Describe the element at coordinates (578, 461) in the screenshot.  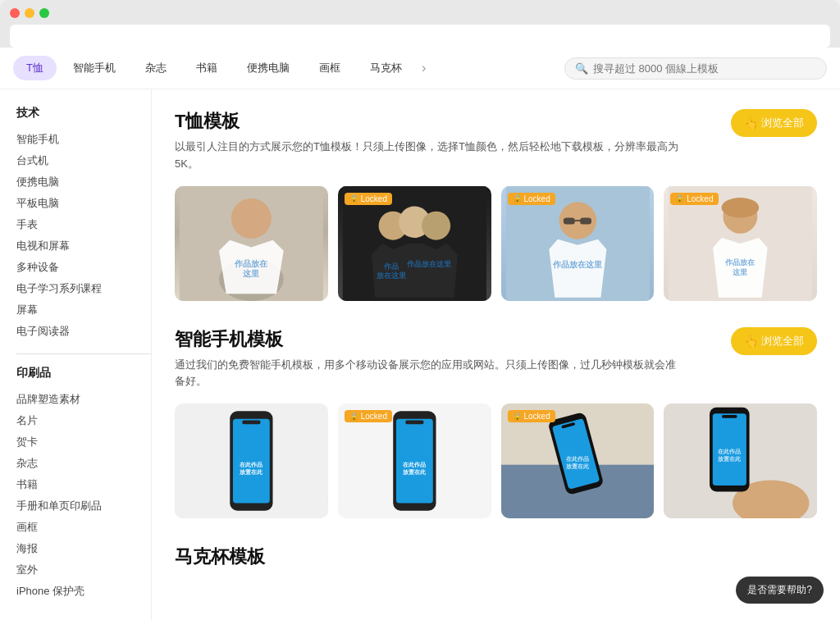
I see `phone-card-3: 🔒 Locked` at that location.